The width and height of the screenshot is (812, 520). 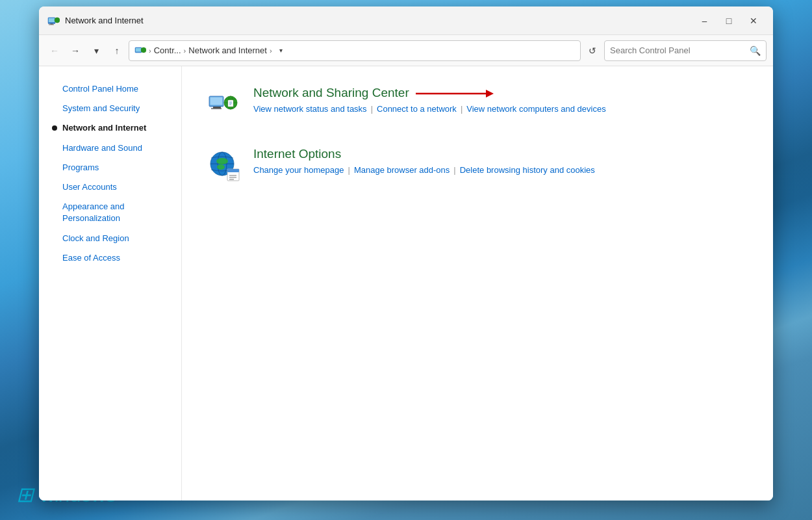 What do you see at coordinates (117, 109) in the screenshot?
I see `sidebar-item-system-security: System and Security` at bounding box center [117, 109].